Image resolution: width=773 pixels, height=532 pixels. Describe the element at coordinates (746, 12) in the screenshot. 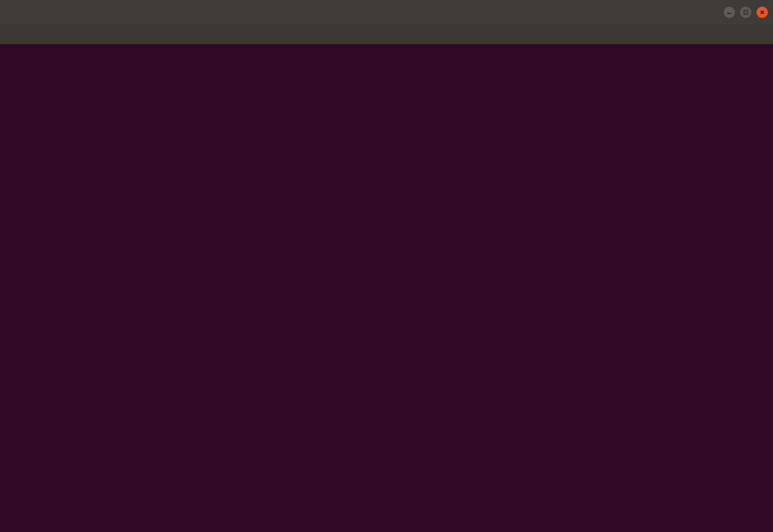

I see `maximize-icon` at that location.